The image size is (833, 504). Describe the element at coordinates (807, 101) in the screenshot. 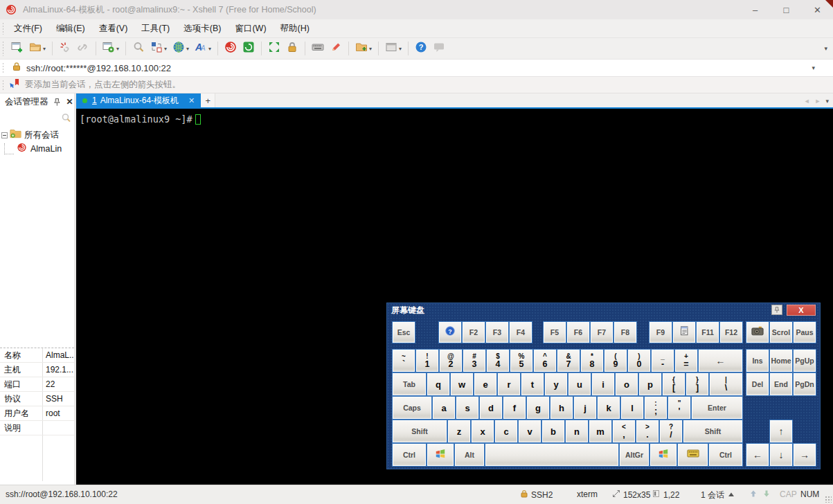

I see `tab-scroll-left-icon: ◄` at that location.